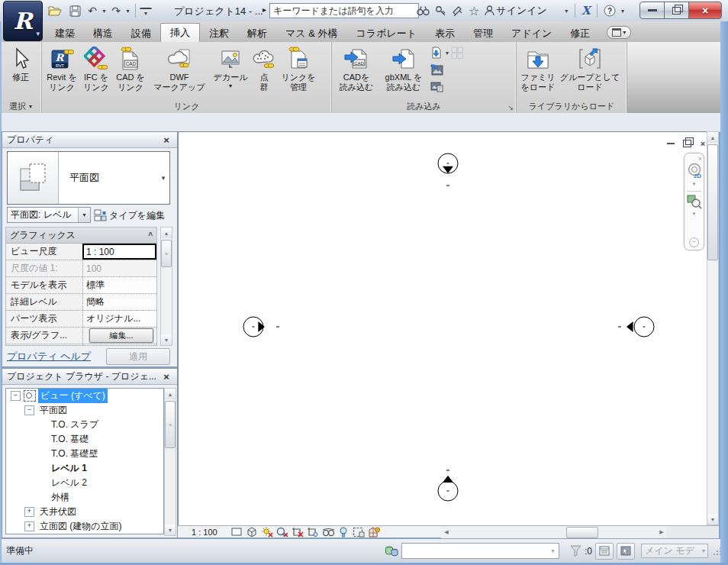 This screenshot has width=728, height=565. Describe the element at coordinates (116, 11) in the screenshot. I see `redo-button: ↷` at that location.